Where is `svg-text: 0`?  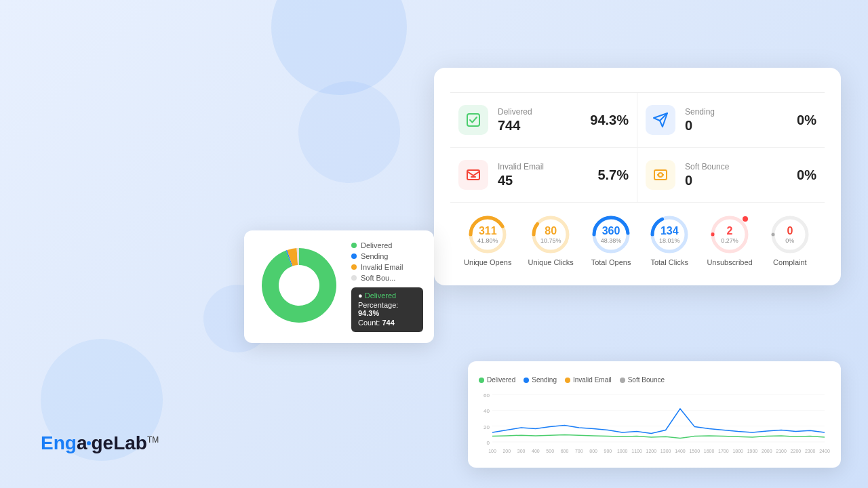 svg-text: 0 is located at coordinates (488, 443).